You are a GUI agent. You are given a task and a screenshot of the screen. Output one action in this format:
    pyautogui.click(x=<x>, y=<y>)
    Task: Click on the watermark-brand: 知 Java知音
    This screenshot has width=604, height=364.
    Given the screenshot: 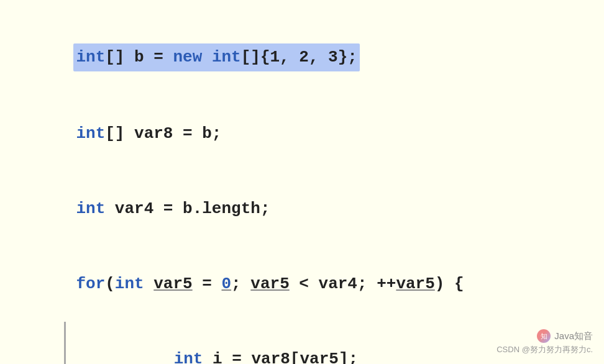 What is the action you would take?
    pyautogui.click(x=565, y=336)
    